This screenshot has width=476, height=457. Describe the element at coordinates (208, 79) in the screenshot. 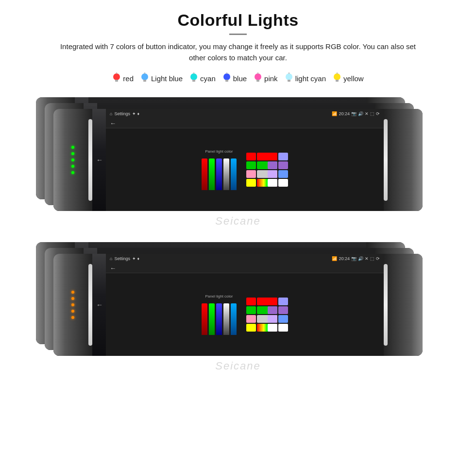

I see `color-label-cyan: cyan` at that location.